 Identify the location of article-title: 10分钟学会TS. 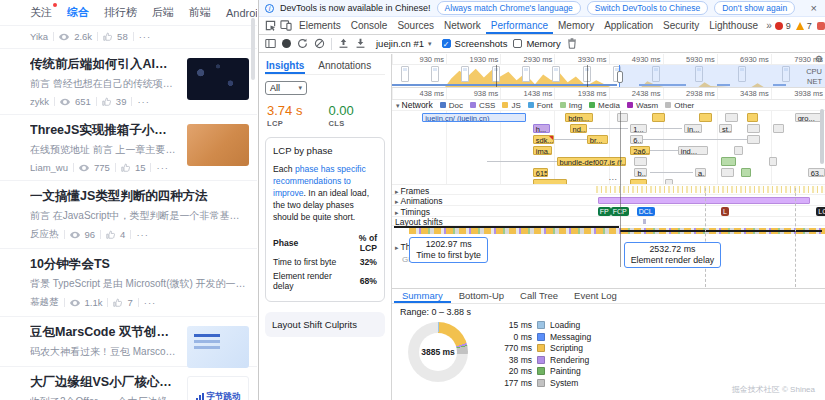
(138, 264).